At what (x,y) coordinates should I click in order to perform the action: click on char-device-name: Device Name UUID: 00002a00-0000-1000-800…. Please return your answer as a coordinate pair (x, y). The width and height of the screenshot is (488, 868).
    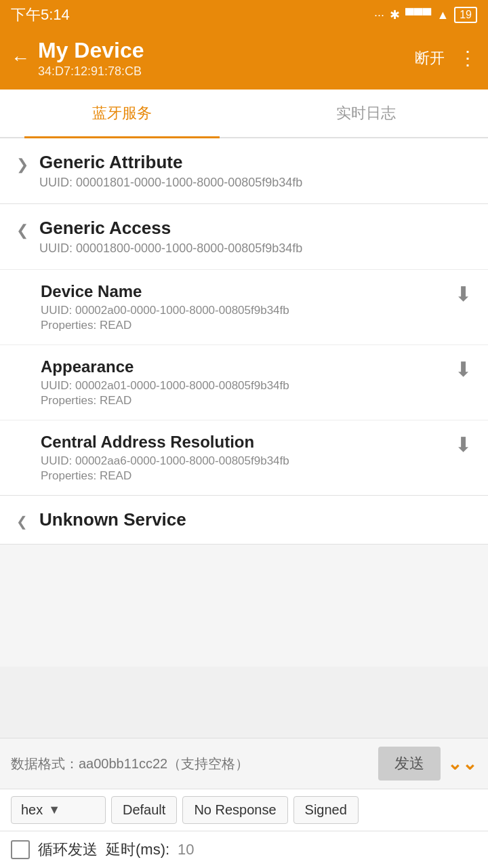
    Looking at the image, I should click on (244, 307).